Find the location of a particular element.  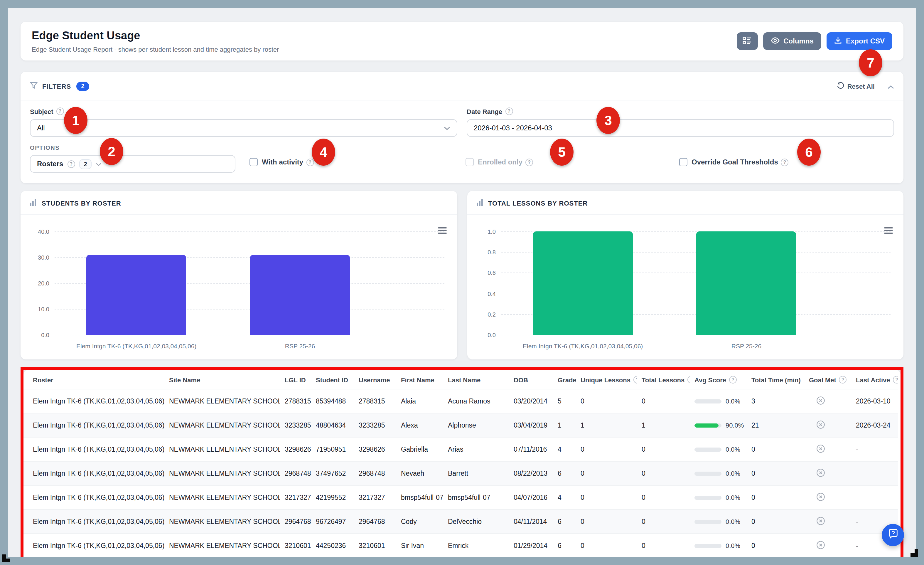

column-header-roster: Roster is located at coordinates (94, 380).